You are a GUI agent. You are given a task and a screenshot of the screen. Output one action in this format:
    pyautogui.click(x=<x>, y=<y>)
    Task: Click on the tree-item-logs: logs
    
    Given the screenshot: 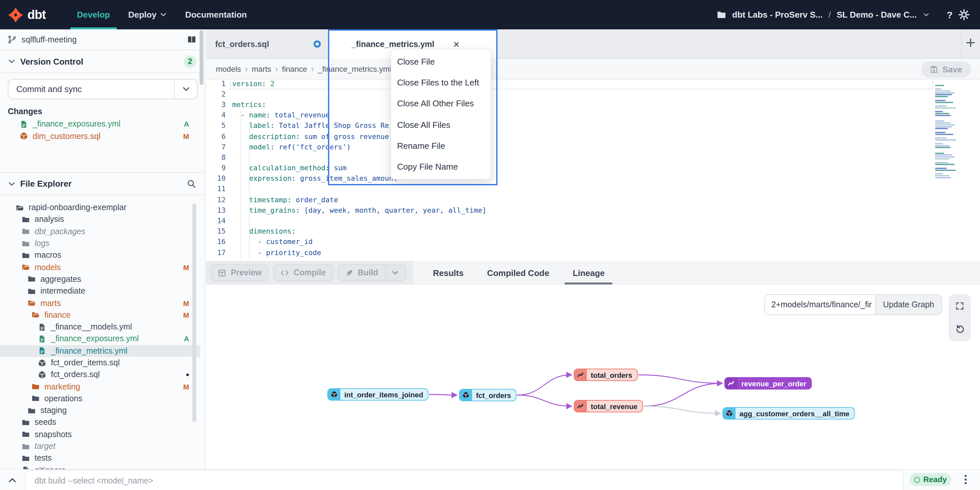 What is the action you would take?
    pyautogui.click(x=100, y=244)
    